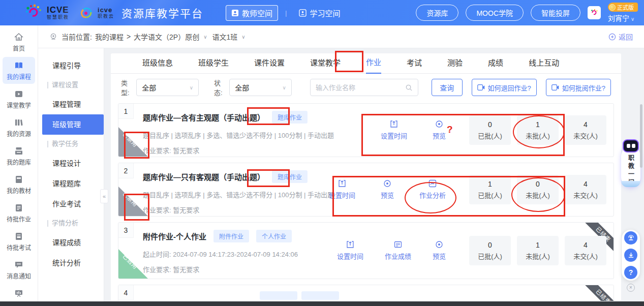 The width and height of the screenshot is (644, 306). What do you see at coordinates (269, 65) in the screenshot?
I see `tab-courseware-settings: 课件设置` at bounding box center [269, 65].